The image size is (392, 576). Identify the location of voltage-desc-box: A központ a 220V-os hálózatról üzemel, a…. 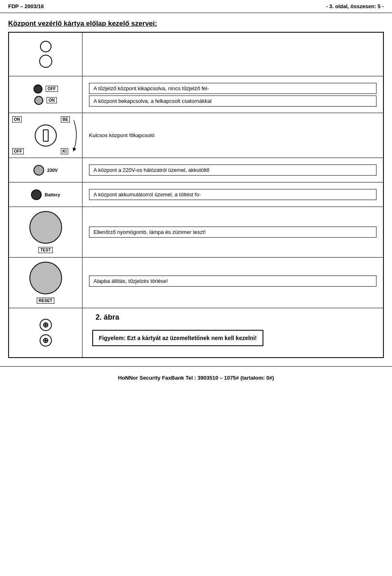
(233, 170).